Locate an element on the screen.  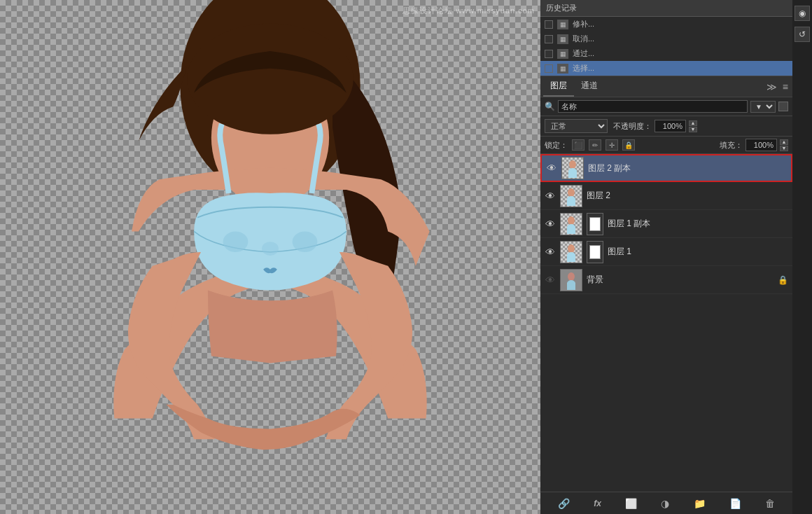
opacity-input is located at coordinates (671, 126).